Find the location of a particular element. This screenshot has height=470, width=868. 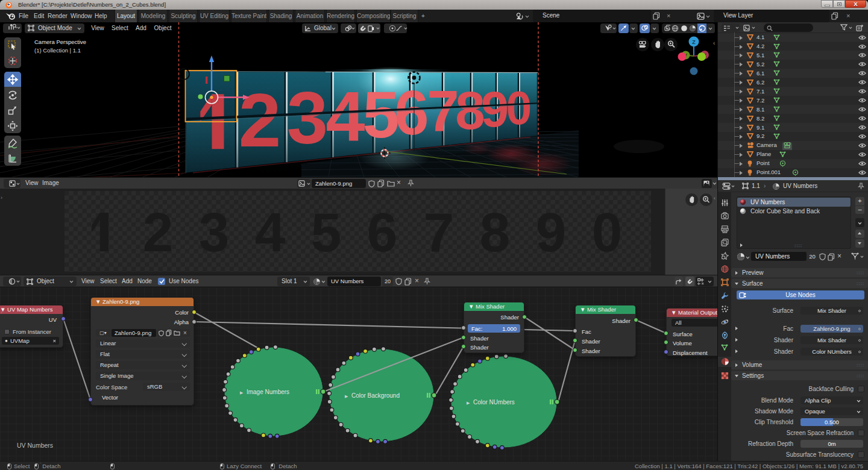

svg-text: Z is located at coordinates (694, 42).